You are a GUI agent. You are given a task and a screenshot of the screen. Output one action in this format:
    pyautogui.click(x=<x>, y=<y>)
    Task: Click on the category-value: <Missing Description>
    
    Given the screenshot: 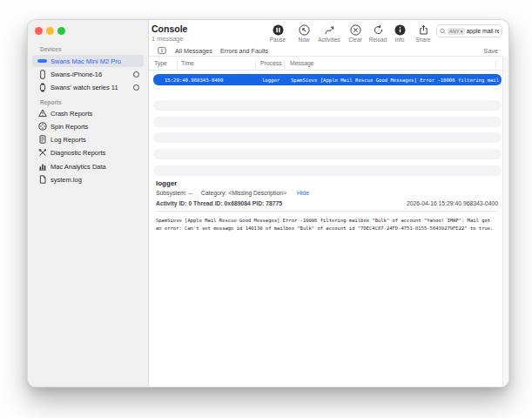 What is the action you would take?
    pyautogui.click(x=258, y=193)
    